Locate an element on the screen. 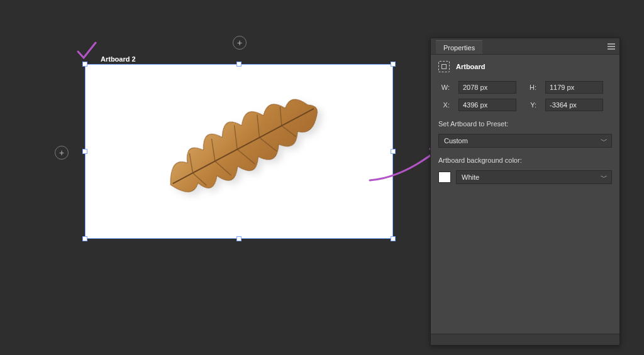 This screenshot has width=644, height=355. height-label: H: is located at coordinates (531, 87).